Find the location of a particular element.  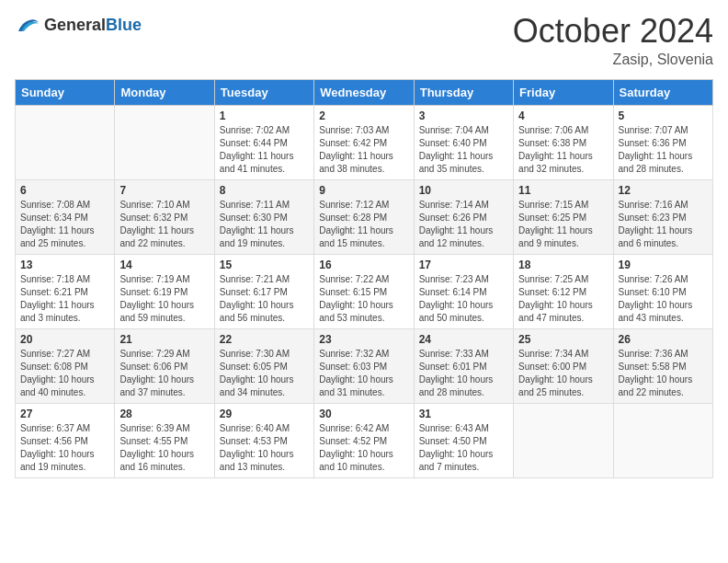

calendar-week-2: 6Sunrise: 7:08 AMSunset: 6:34 PMDaylight… is located at coordinates (364, 217).